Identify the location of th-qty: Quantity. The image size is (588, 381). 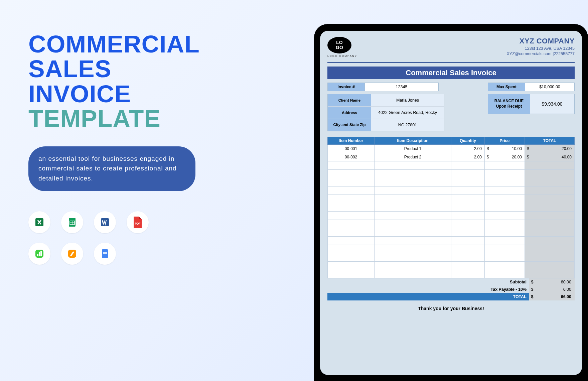
(468, 141).